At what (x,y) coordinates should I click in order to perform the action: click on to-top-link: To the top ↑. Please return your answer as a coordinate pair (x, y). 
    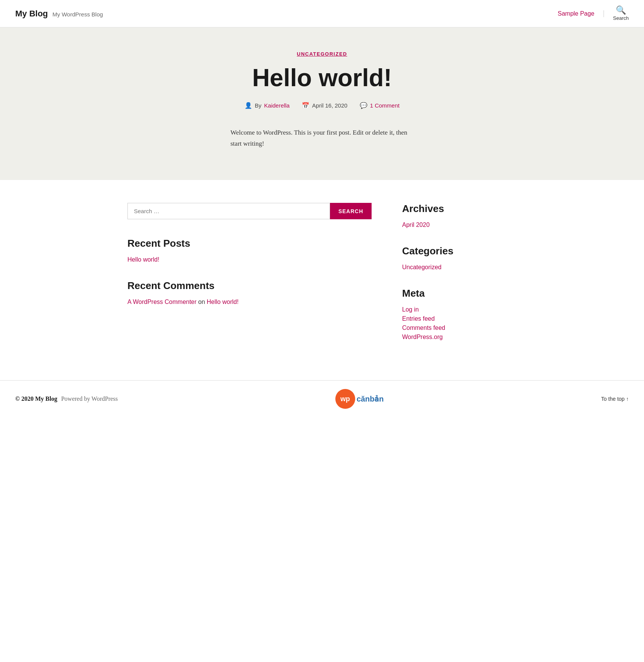
    Looking at the image, I should click on (615, 399).